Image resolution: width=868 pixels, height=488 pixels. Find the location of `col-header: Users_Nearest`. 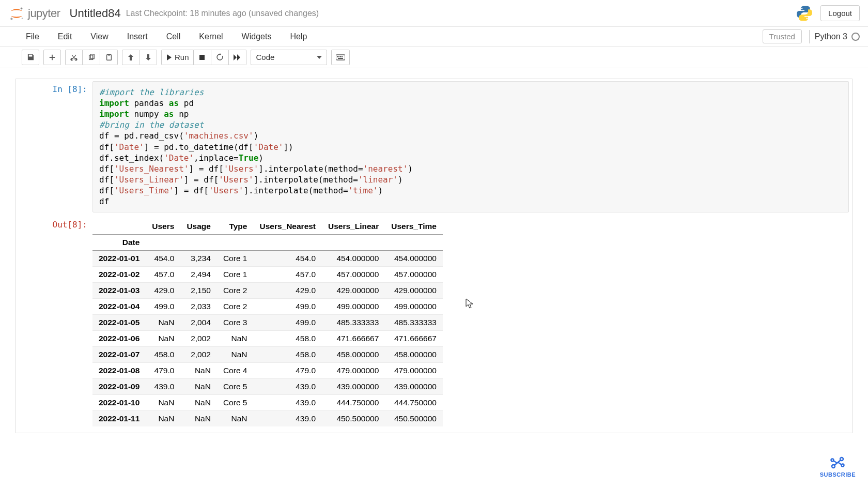

col-header: Users_Nearest is located at coordinates (287, 226).